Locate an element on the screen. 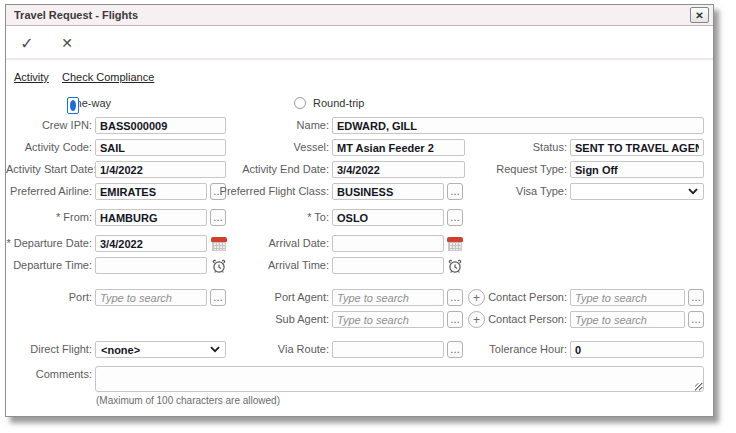 The image size is (736, 433). to-input is located at coordinates (388, 218).